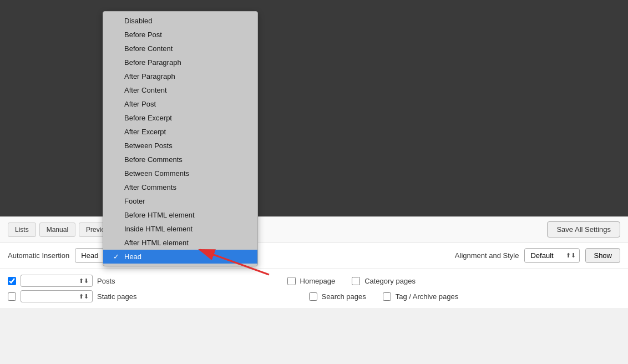 The height and width of the screenshot is (364, 628). What do you see at coordinates (180, 229) in the screenshot?
I see `dropdown-item-inside-html: Inside HTML element` at bounding box center [180, 229].